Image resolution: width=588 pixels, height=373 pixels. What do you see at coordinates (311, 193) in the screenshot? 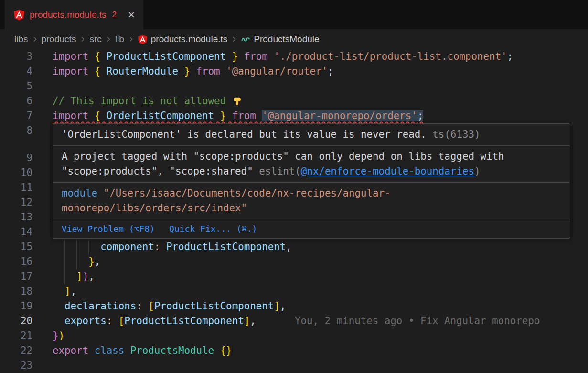
I see `hover-text-line: module "/Users/isaac/Documents/code/nx-r…` at bounding box center [311, 193].